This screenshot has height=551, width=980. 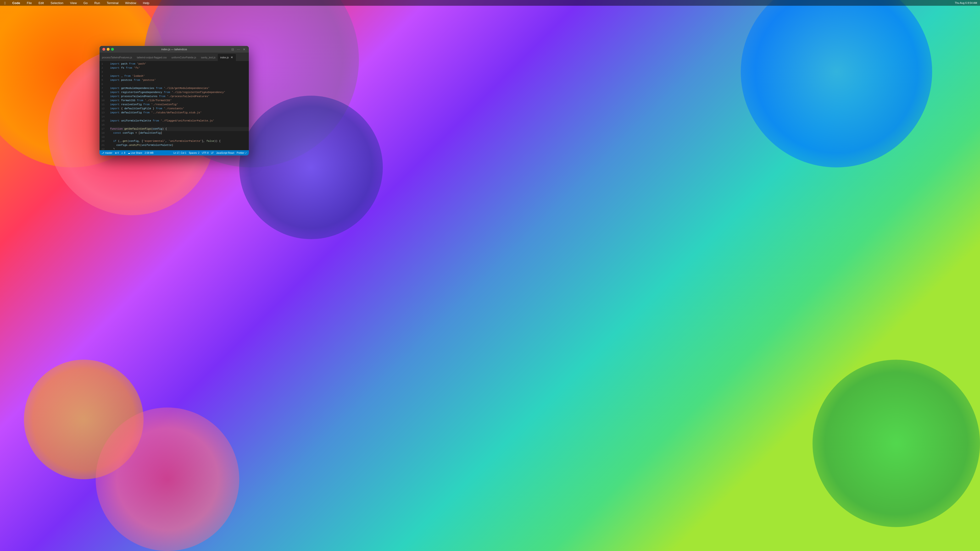 I want to click on encoding: UTF-8, so click(x=205, y=153).